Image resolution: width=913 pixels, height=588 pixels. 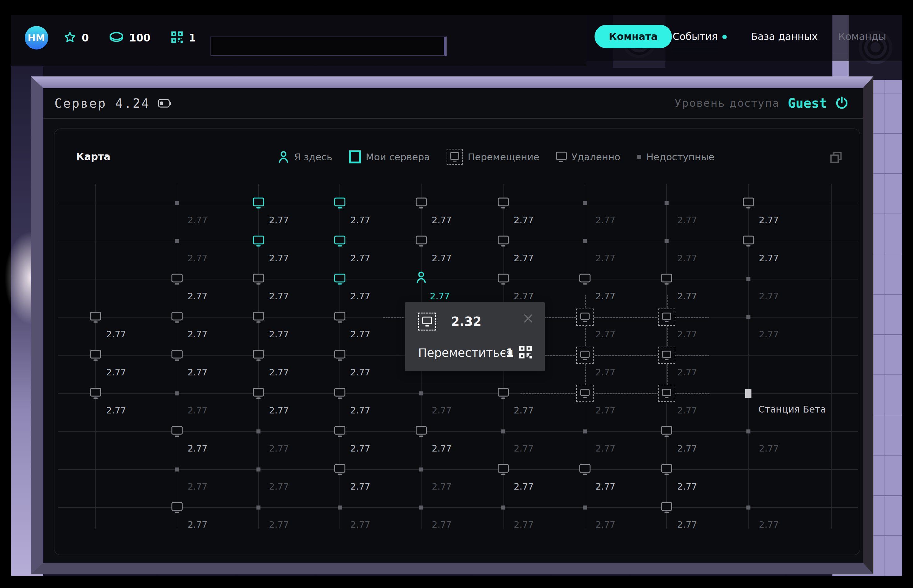 What do you see at coordinates (452, 569) in the screenshot?
I see `window-bezel-bottom` at bounding box center [452, 569].